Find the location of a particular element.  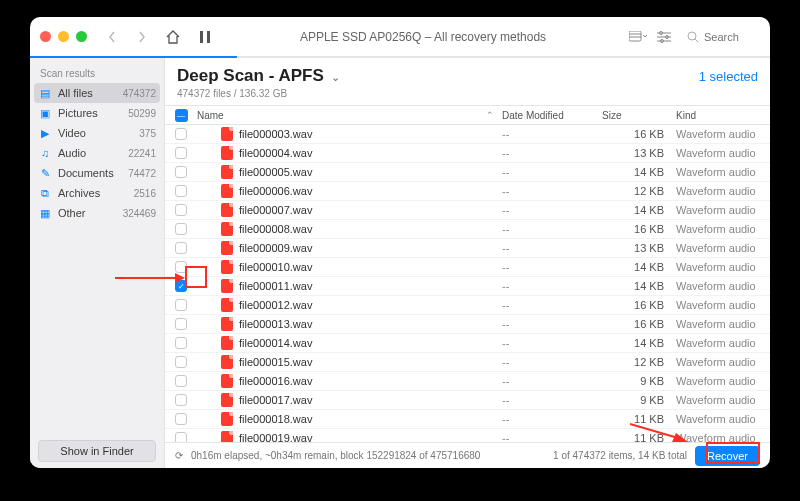

sidebar-item-all-files: ▤ All files 474372 is located at coordinates (97, 93).